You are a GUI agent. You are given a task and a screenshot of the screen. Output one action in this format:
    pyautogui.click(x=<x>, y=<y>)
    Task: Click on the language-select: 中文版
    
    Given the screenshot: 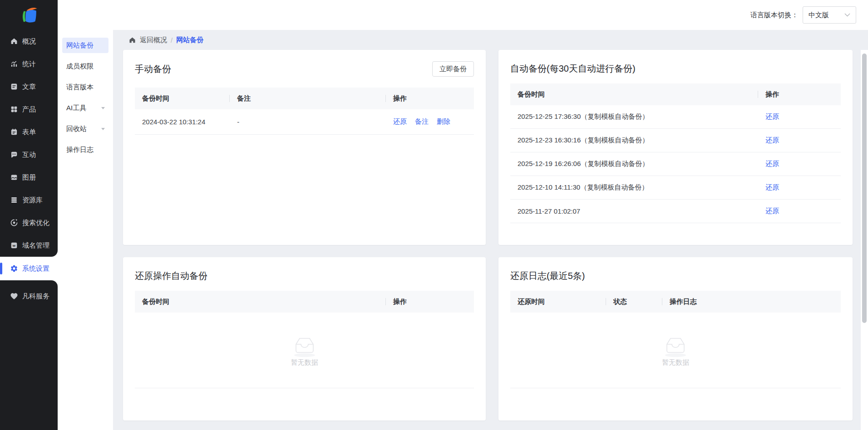 What is the action you would take?
    pyautogui.click(x=829, y=15)
    